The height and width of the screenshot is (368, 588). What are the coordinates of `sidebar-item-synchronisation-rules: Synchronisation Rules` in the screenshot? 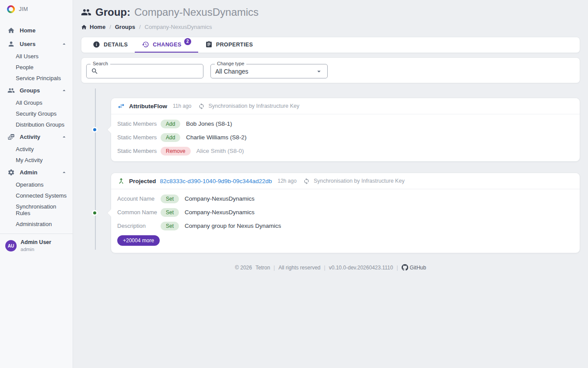 It's located at (36, 210).